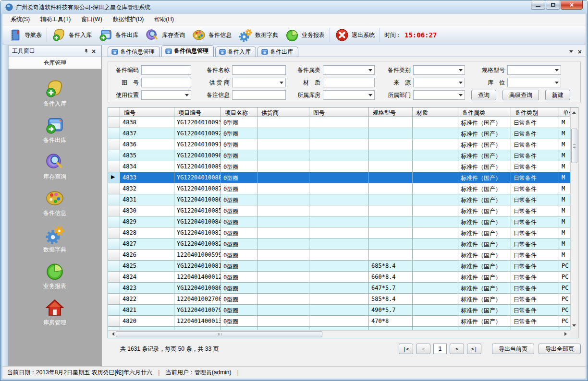  What do you see at coordinates (521, 95) in the screenshot?
I see `advanced-query-button: 高级查询` at bounding box center [521, 95].